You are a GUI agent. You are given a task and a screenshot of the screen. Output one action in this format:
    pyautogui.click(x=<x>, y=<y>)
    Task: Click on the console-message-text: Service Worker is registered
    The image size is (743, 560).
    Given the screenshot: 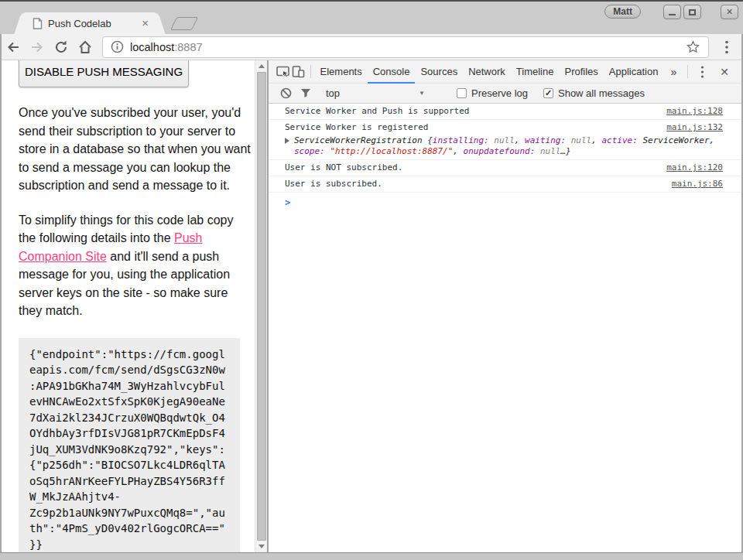 What is the action you would take?
    pyautogui.click(x=471, y=128)
    